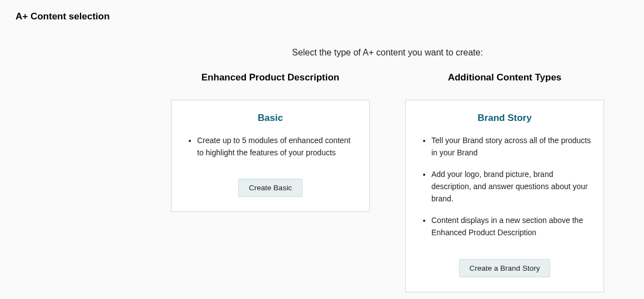 Image resolution: width=644 pixels, height=299 pixels. What do you see at coordinates (505, 78) in the screenshot?
I see `column-heading-right: Additional Content Types` at bounding box center [505, 78].